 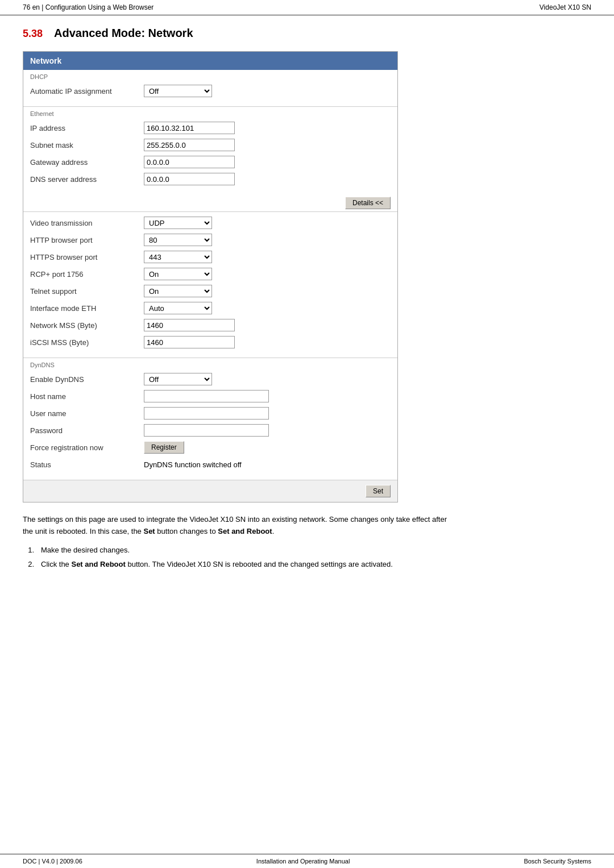 I want to click on step-2-text: Click the Set and Reboot button. The Vid…, so click(x=217, y=564).